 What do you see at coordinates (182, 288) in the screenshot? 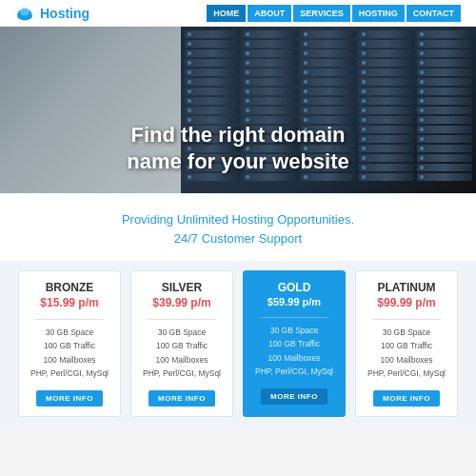
I see `plan-name: Silver` at bounding box center [182, 288].